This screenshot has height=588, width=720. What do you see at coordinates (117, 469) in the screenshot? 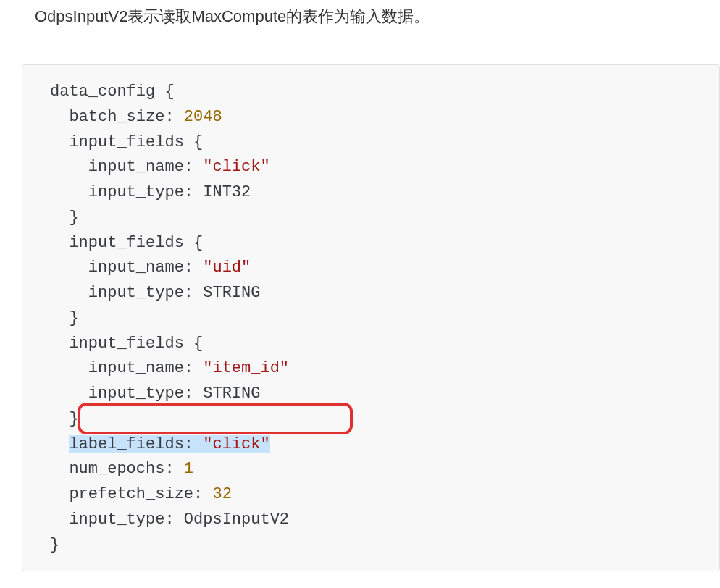
I see `code-key: num_epochs` at bounding box center [117, 469].